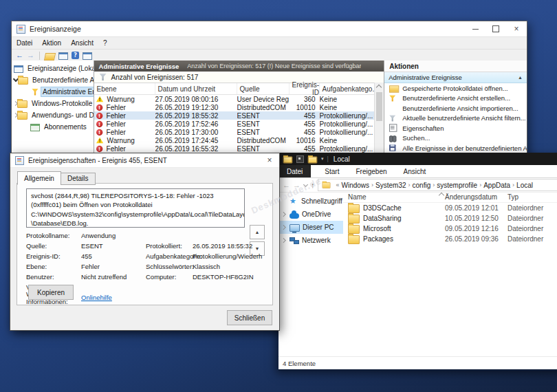  I want to click on event-row: Fehler 26.05.2019 17:30:00 ESENT 455 Pro…, so click(235, 132).